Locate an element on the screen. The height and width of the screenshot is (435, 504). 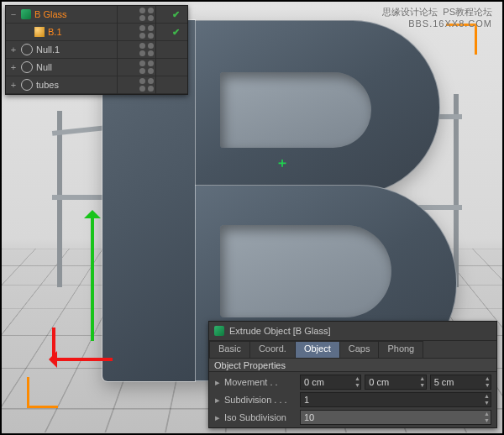
object-name: B.1 is located at coordinates (55, 32).